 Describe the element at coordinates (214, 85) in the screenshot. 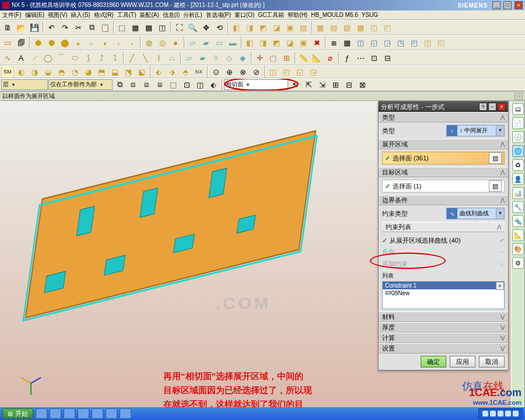

I see `tb-filter8-icon: ⬖` at that location.